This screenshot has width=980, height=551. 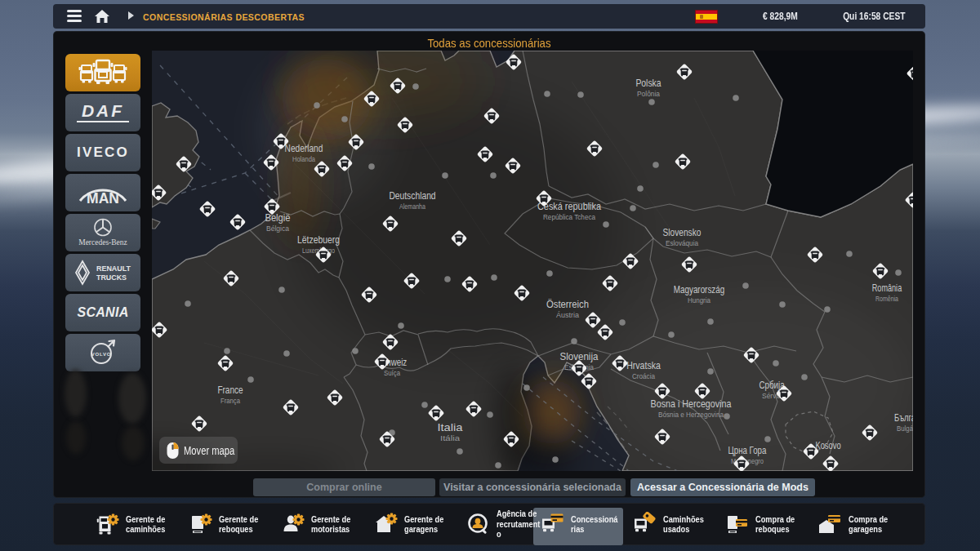 What do you see at coordinates (304, 158) in the screenshot?
I see `svg-text: Holanda` at bounding box center [304, 158].